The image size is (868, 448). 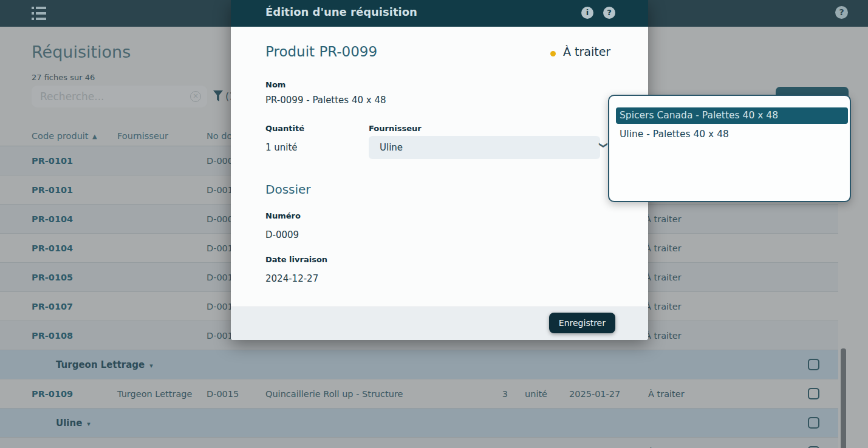 I want to click on group-row-turgeon: Turgeon Lettrage▾, so click(x=419, y=365).